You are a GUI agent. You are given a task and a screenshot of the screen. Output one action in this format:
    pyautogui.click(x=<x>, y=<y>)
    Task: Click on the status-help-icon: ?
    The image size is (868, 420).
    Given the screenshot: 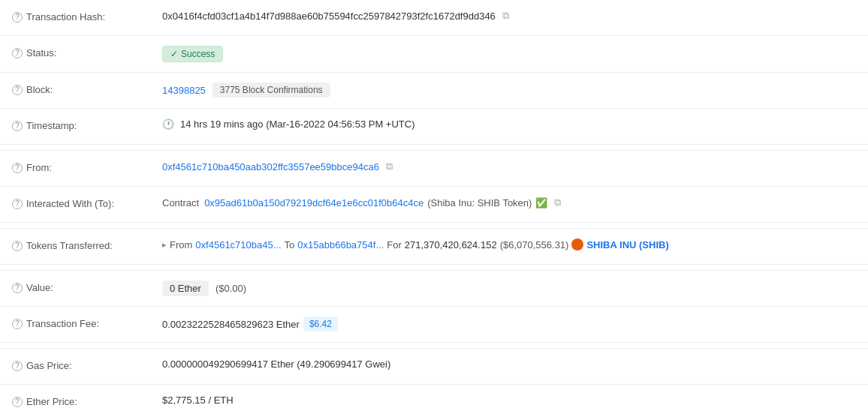 What is the action you would take?
    pyautogui.click(x=17, y=53)
    